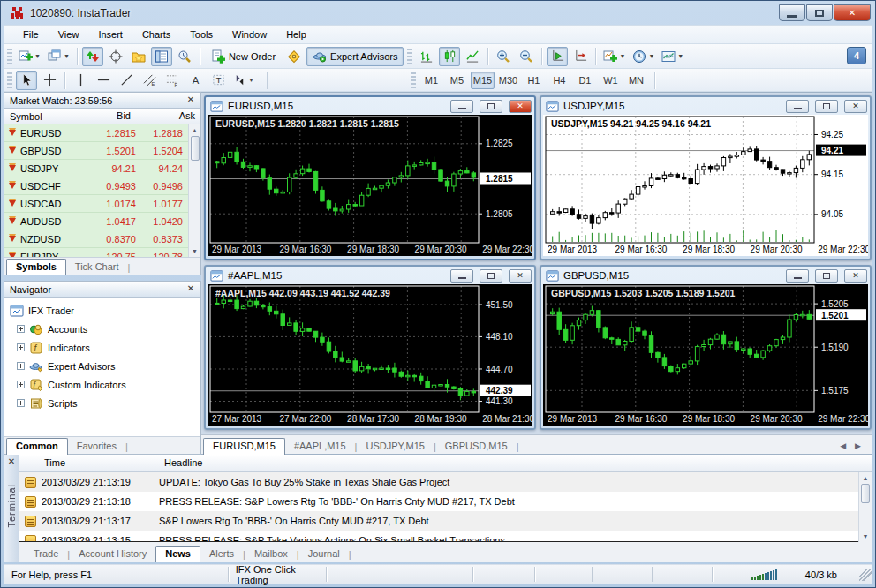 The width and height of the screenshot is (876, 588). I want to click on crosshair-tool-button, so click(49, 80).